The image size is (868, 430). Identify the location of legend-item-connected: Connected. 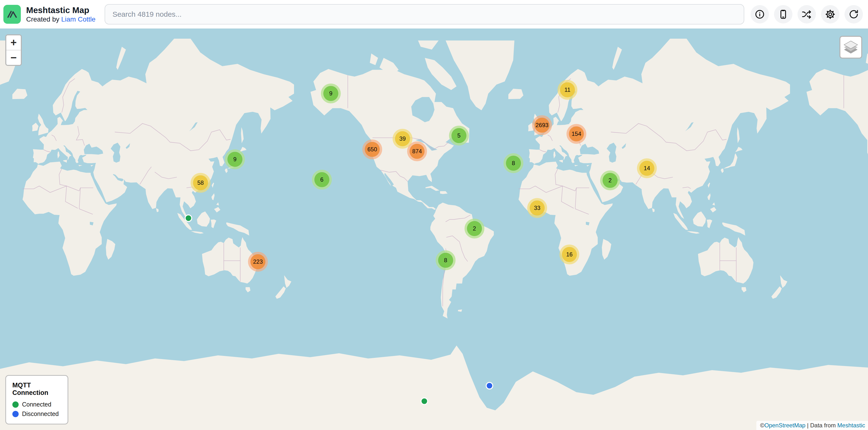
(37, 405).